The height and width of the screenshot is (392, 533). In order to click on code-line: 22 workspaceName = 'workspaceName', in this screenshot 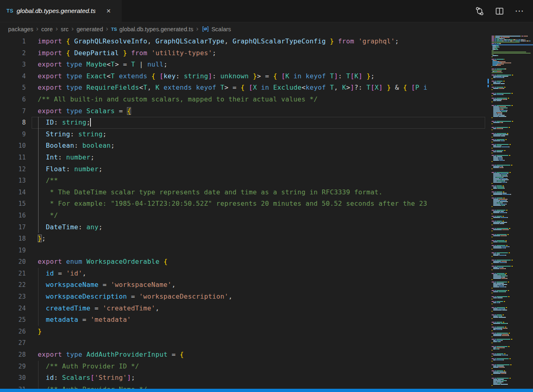, I will do `click(243, 285)`.